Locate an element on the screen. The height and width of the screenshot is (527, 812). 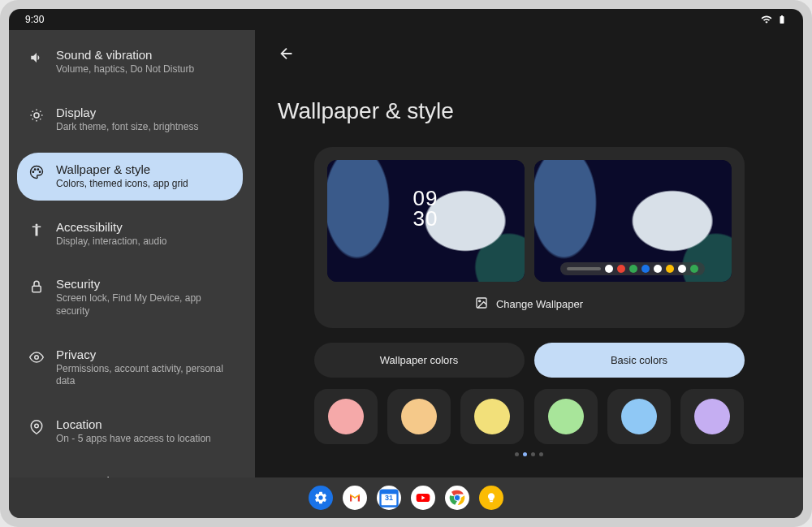
sidebar-item-label: Accessibility is located at coordinates (112, 227).